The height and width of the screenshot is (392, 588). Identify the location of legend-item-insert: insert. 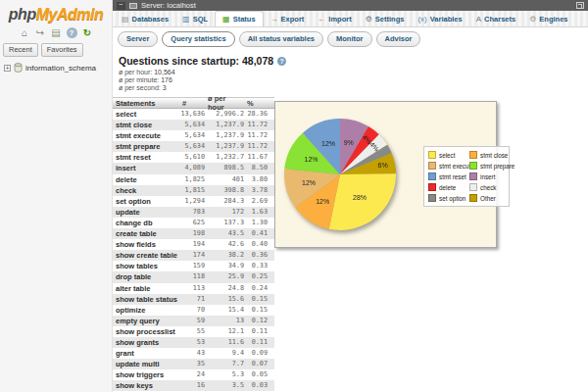
(491, 176).